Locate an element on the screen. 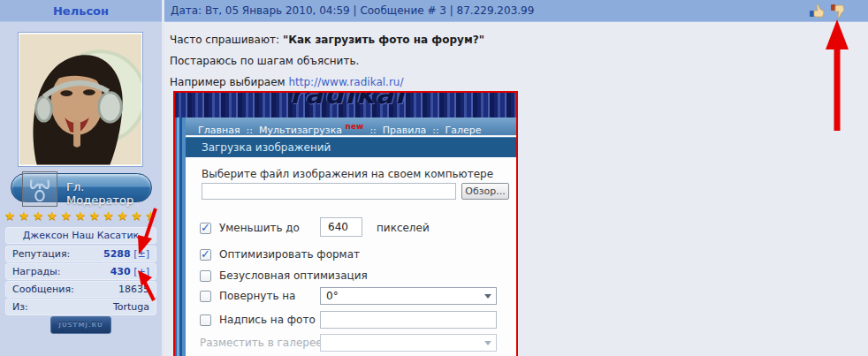  radikal-logo-partial: radikal is located at coordinates (348, 101).